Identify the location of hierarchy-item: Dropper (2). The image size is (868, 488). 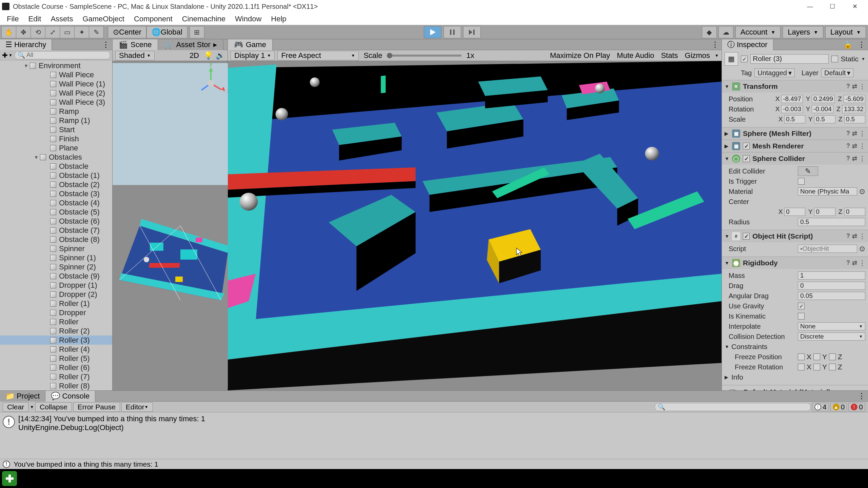
(56, 294).